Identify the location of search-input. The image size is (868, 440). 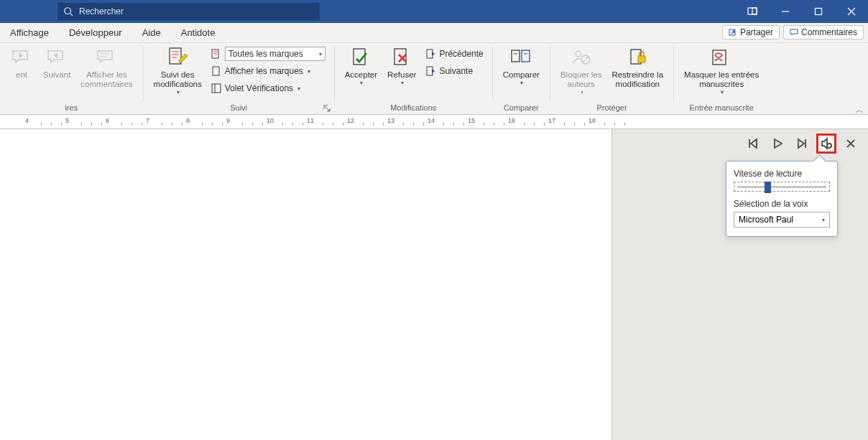
(197, 11).